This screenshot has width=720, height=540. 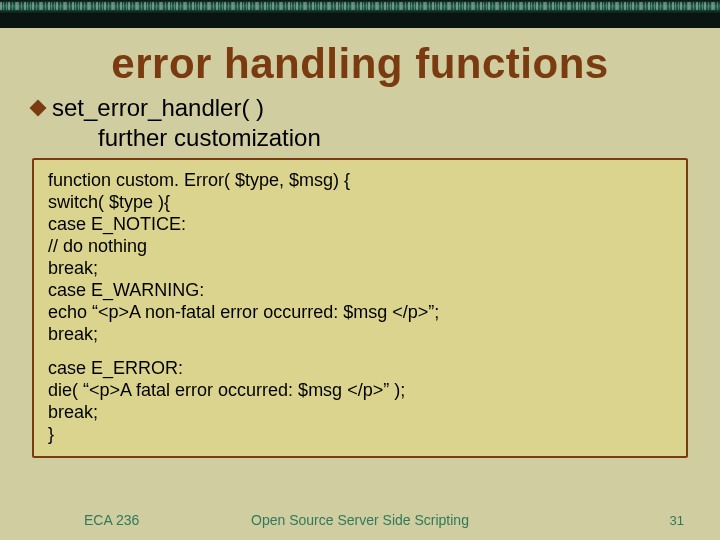 I want to click on code-line: echo “<p>A non-fatal error occurred: $ms…, so click(x=360, y=313).